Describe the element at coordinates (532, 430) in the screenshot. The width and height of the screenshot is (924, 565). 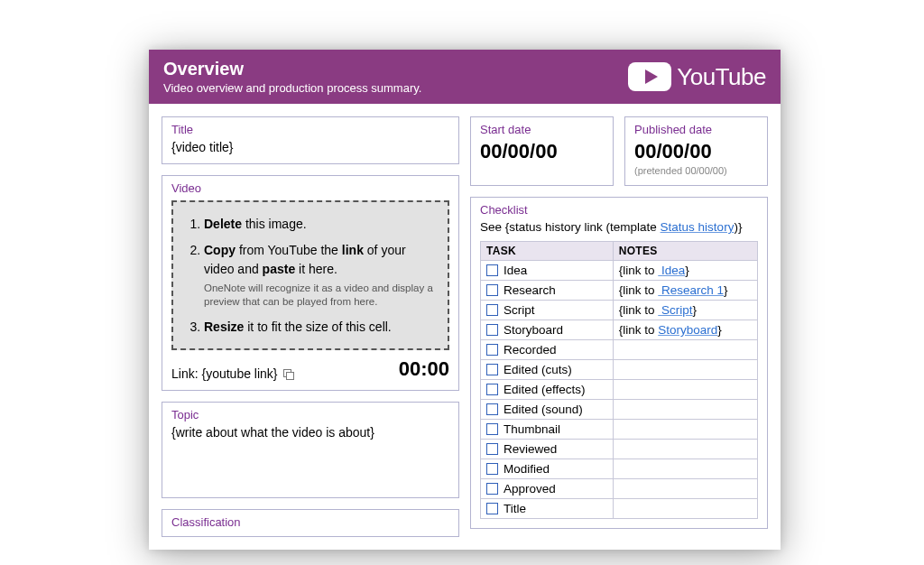
I see `task-label: Thumbnail` at that location.